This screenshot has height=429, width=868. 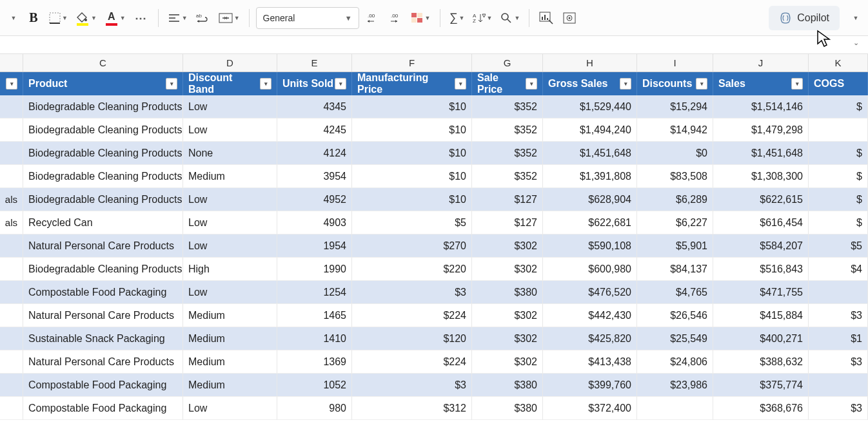 I want to click on cell: $4,765, so click(x=675, y=292).